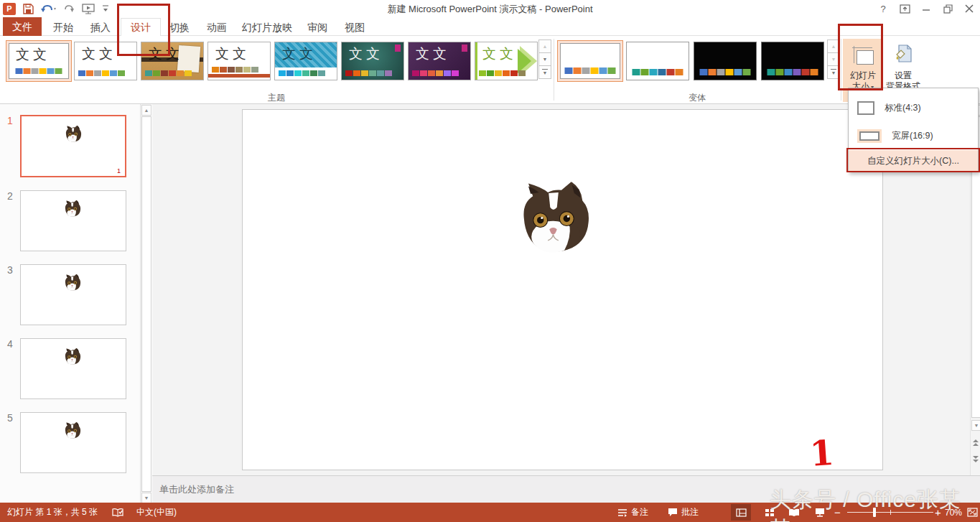 This screenshot has width=980, height=522. I want to click on zoom-out-button: −, so click(837, 513).